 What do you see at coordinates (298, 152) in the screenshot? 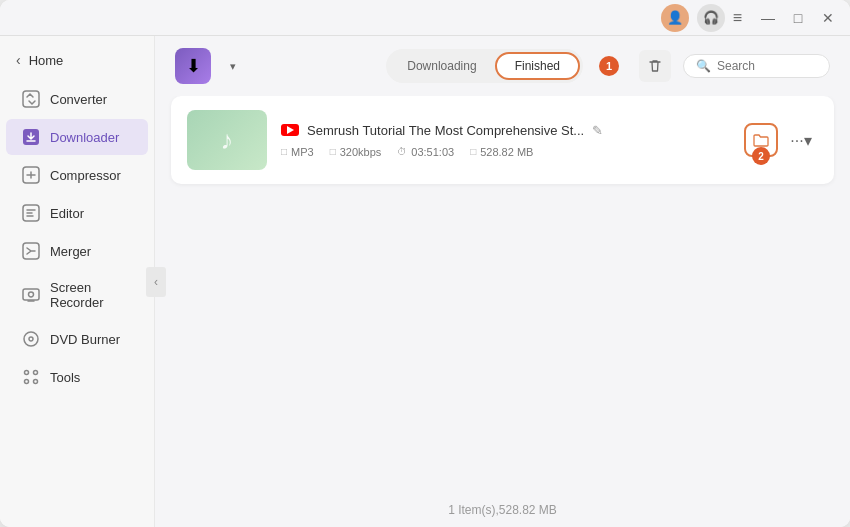
I see `meta-format: □ MP3` at bounding box center [298, 152].